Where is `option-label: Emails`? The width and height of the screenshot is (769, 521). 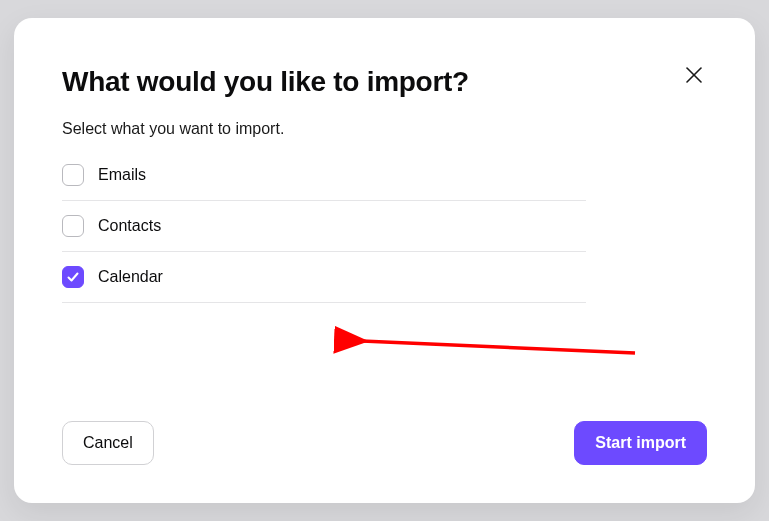 option-label: Emails is located at coordinates (122, 175).